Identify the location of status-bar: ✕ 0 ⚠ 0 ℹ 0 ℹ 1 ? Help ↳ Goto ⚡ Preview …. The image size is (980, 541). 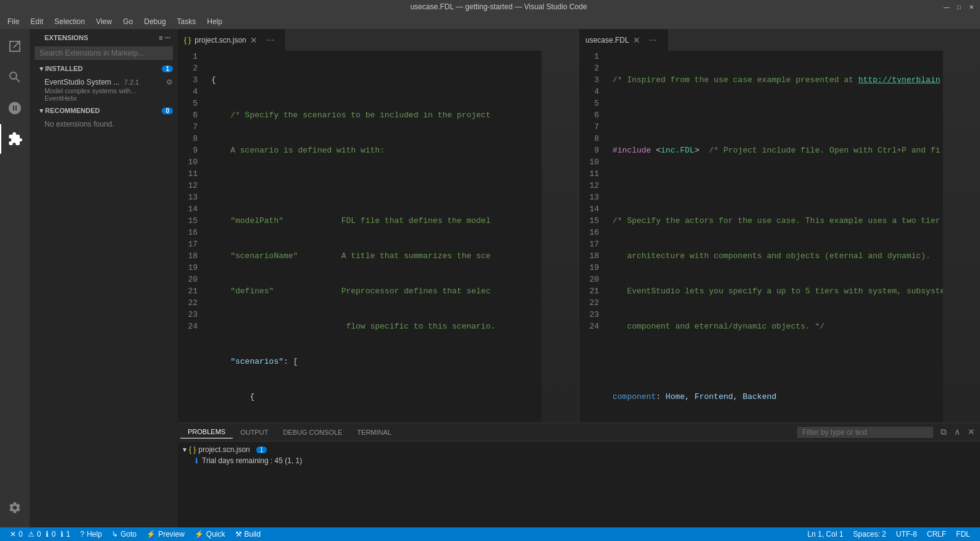
(490, 534).